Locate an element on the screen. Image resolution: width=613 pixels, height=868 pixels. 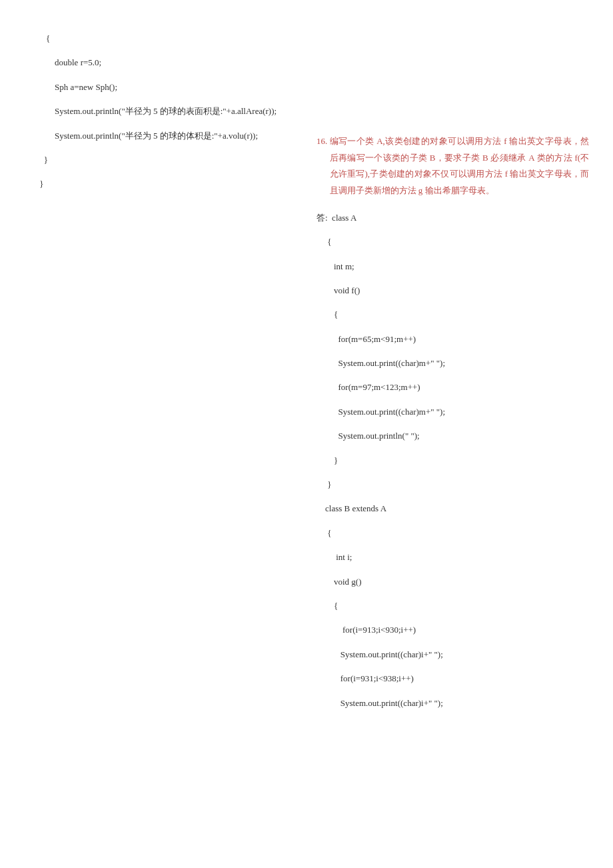
code-line: for(i=913;i<930;i++) is located at coordinates (454, 630).